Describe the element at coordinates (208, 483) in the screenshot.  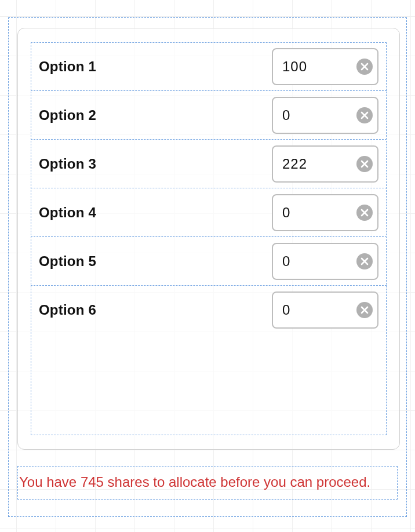
I see `status-guide: You have 745 shares to allocate before y…` at that location.